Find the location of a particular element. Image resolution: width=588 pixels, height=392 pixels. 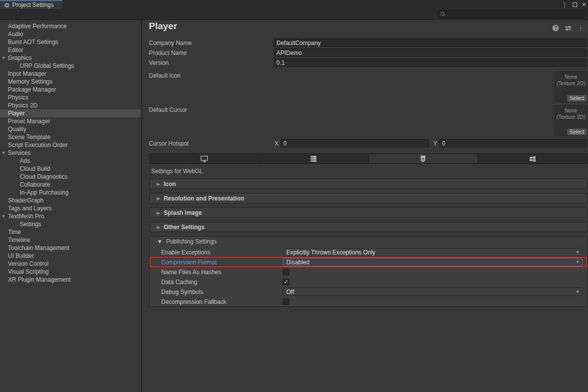

sidebar-item-label: Cloud Diagnostics is located at coordinates (44, 177).